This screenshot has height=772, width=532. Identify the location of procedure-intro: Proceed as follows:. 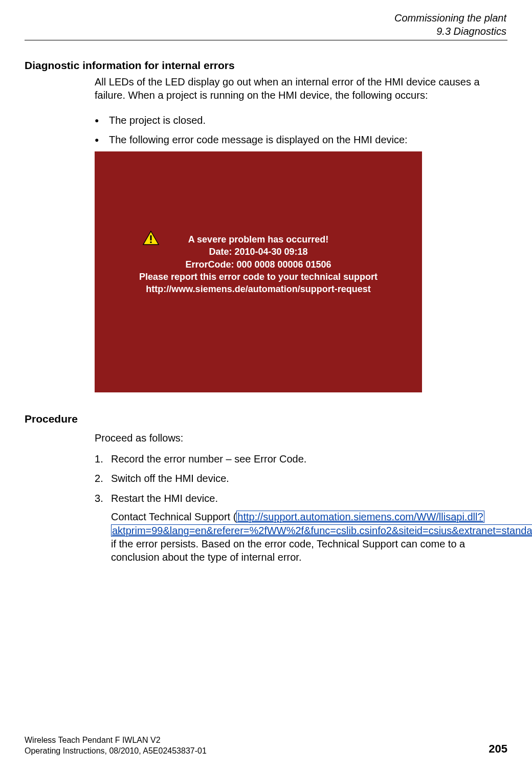
(301, 438).